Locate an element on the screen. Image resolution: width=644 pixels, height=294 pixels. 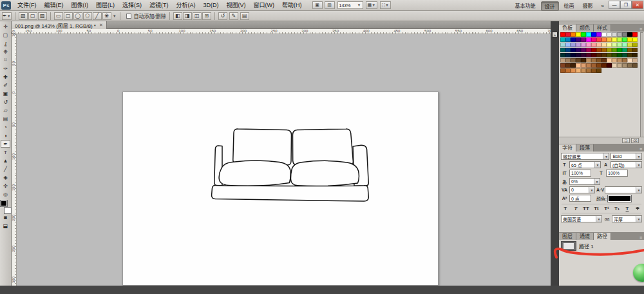
rounded-rectangle-tool-icon: ▢ is located at coordinates (68, 16).